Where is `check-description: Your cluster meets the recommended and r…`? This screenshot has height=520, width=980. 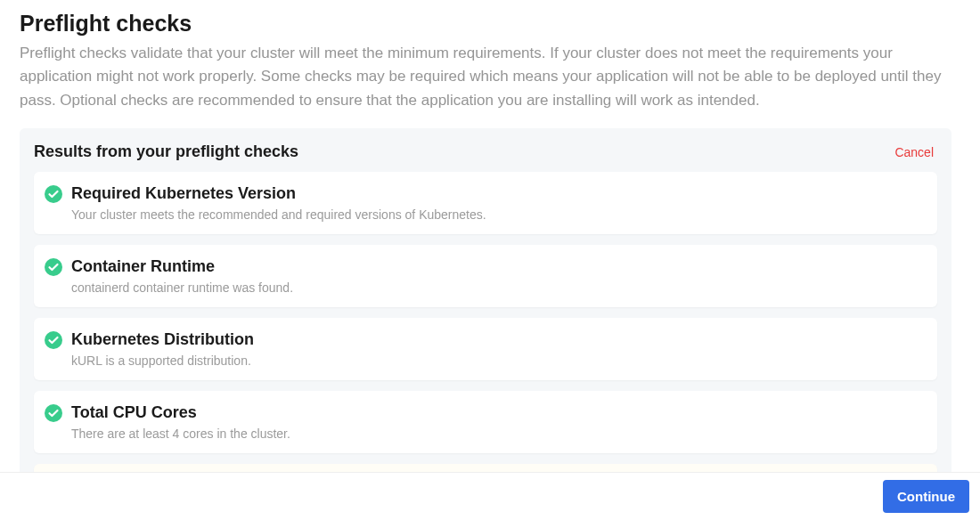
check-description: Your cluster meets the recommended and r… is located at coordinates (497, 215).